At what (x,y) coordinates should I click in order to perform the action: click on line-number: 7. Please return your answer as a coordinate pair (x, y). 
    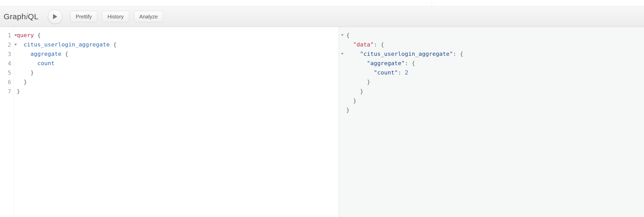
    Looking at the image, I should click on (7, 91).